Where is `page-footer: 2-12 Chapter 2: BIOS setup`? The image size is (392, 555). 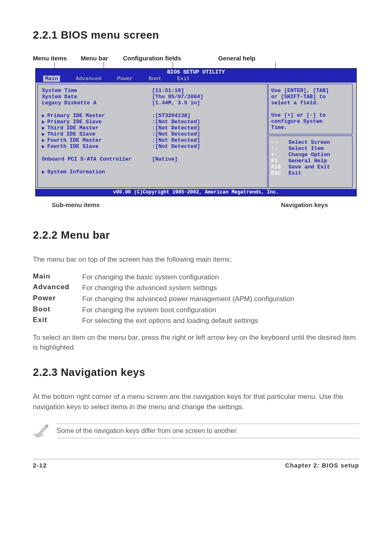
page-footer: 2-12 Chapter 2: BIOS setup is located at coordinates (196, 464).